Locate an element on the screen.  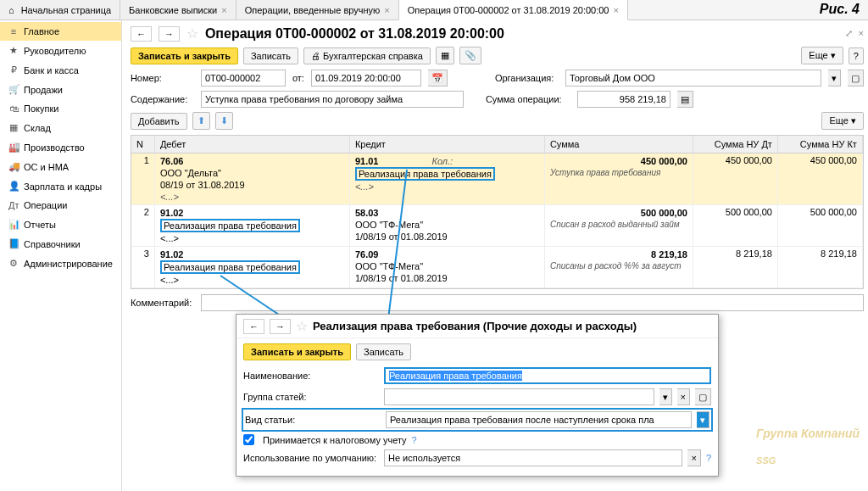
sidebar-item: ⚙Администрирование is located at coordinates (61, 263).